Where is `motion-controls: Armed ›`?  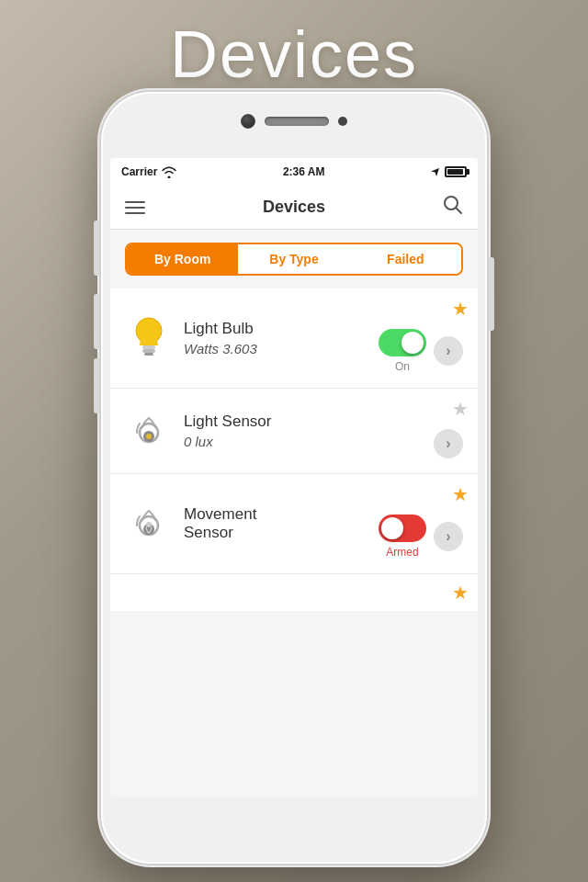
motion-controls: Armed › is located at coordinates (421, 537).